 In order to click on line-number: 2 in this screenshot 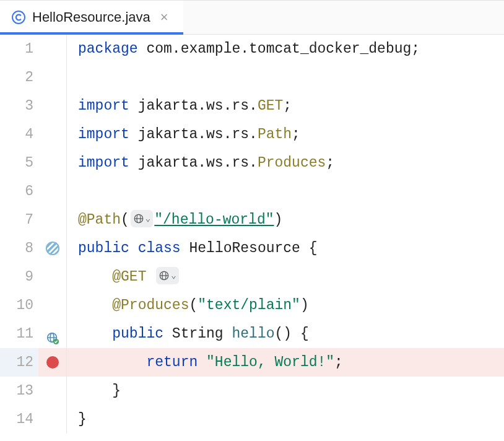, I will do `click(19, 77)`.